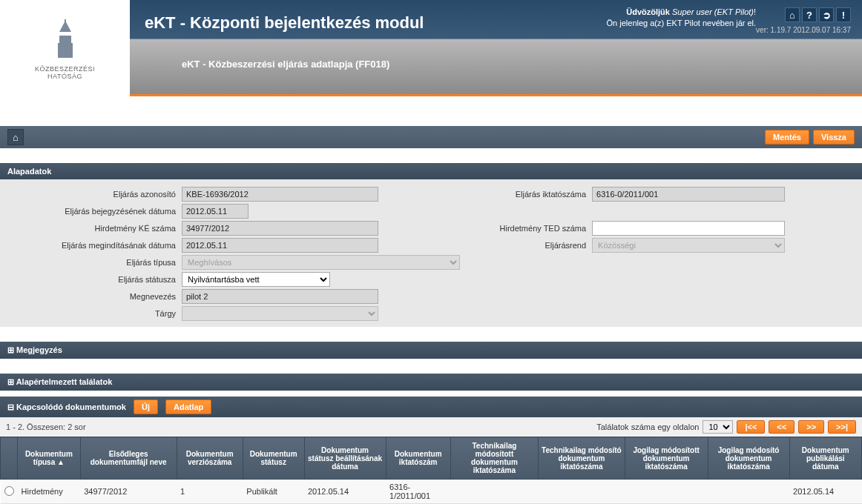 The width and height of the screenshot is (862, 504). Describe the element at coordinates (803, 30) in the screenshot. I see `version-text: ver: 1.19.7 2012.09.07 16:37` at that location.